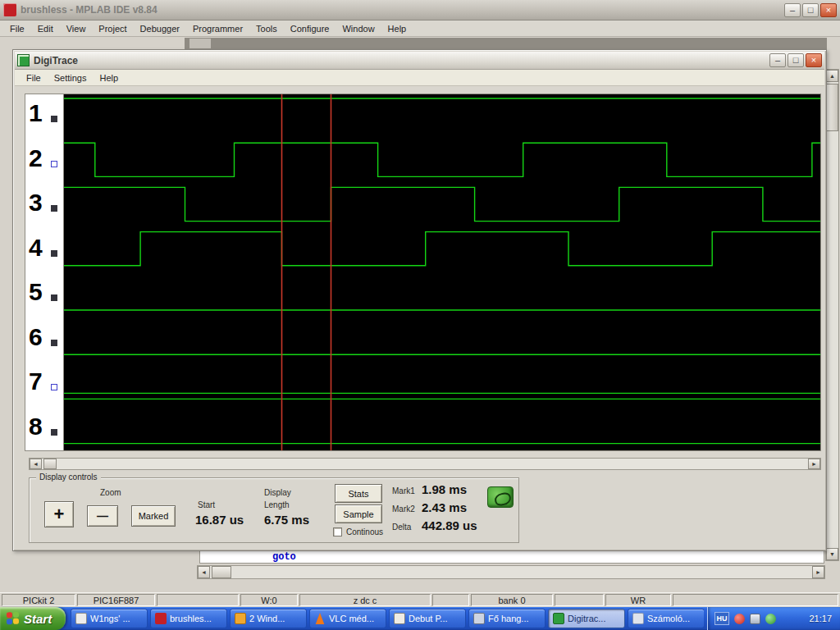 The height and width of the screenshot is (630, 840). I want to click on mark2-label: Mark2, so click(404, 509).